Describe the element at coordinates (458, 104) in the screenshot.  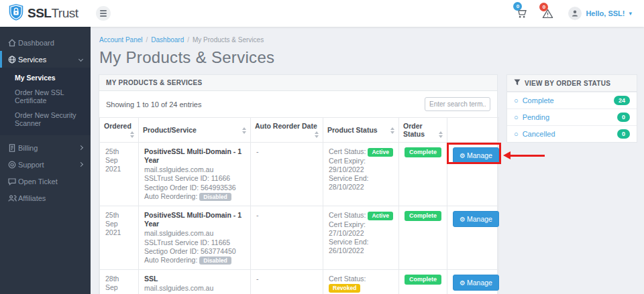
I see `search-input` at that location.